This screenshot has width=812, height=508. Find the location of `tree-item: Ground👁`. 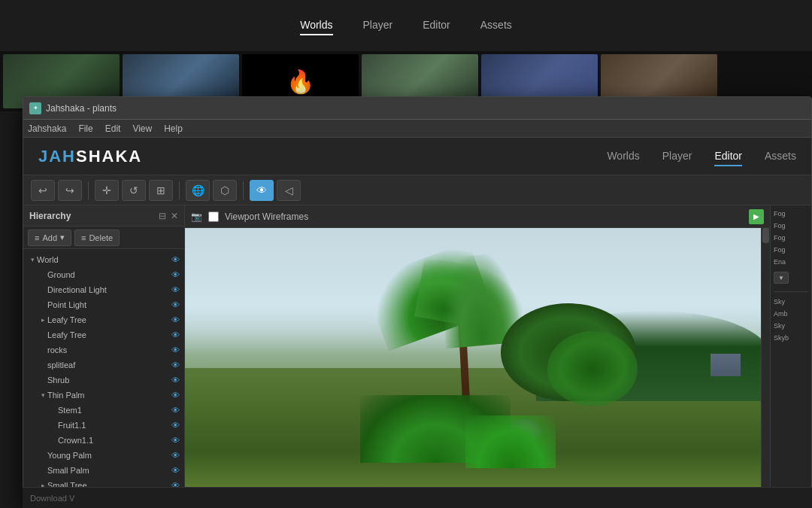

tree-item: Ground👁 is located at coordinates (104, 275).